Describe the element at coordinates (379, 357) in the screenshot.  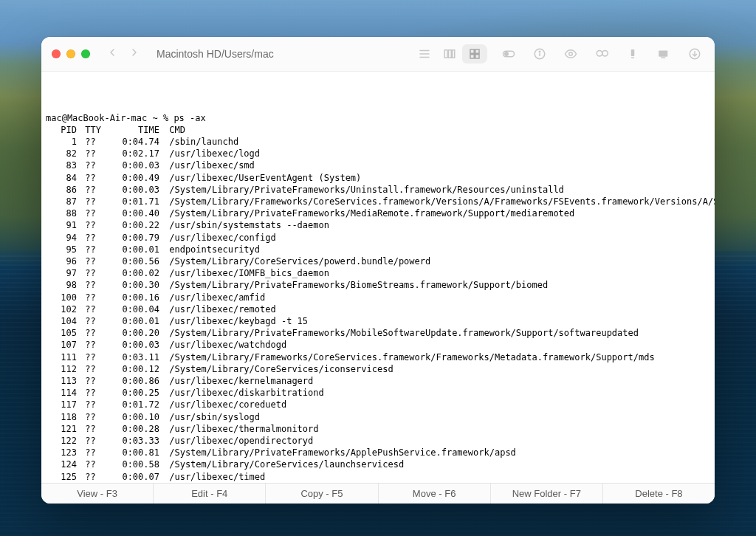
I see `ps-row: 111 ??0:03.11 /System/Library/Frameworks…` at that location.